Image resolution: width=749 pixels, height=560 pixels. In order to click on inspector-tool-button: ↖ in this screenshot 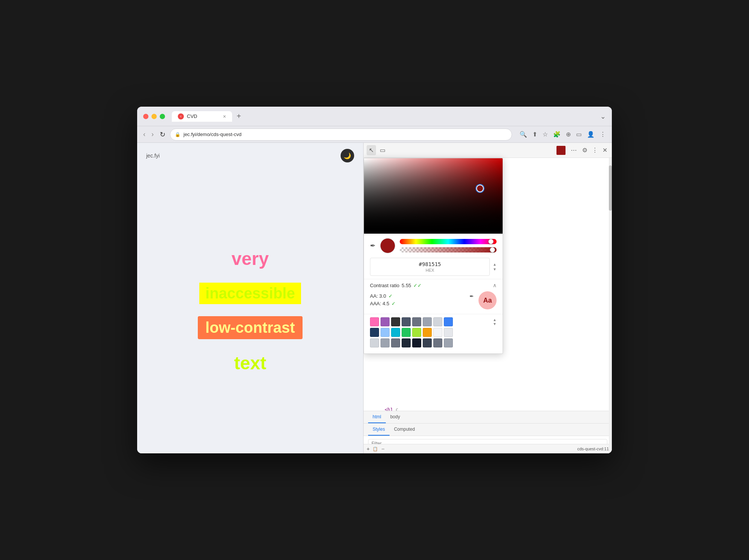, I will do `click(371, 150)`.